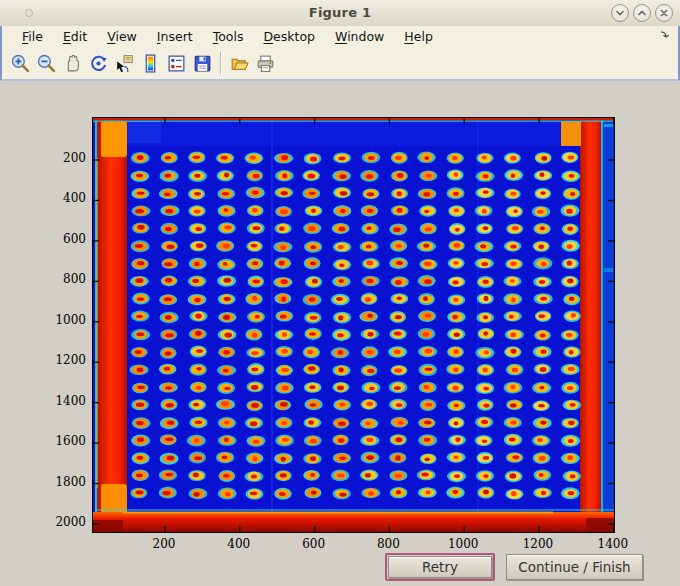  What do you see at coordinates (239, 63) in the screenshot?
I see `toolbar-button-open-file` at bounding box center [239, 63].